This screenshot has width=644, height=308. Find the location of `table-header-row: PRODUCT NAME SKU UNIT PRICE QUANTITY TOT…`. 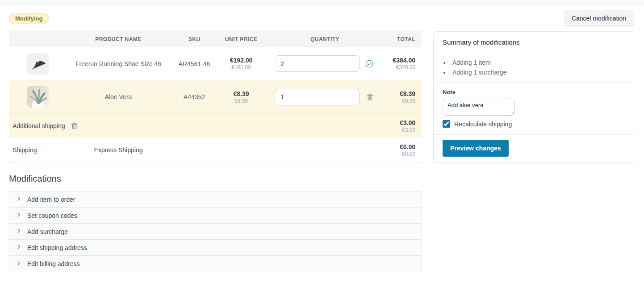

table-header-row: PRODUCT NAME SKU UNIT PRICE QUANTITY TOT… is located at coordinates (215, 39).